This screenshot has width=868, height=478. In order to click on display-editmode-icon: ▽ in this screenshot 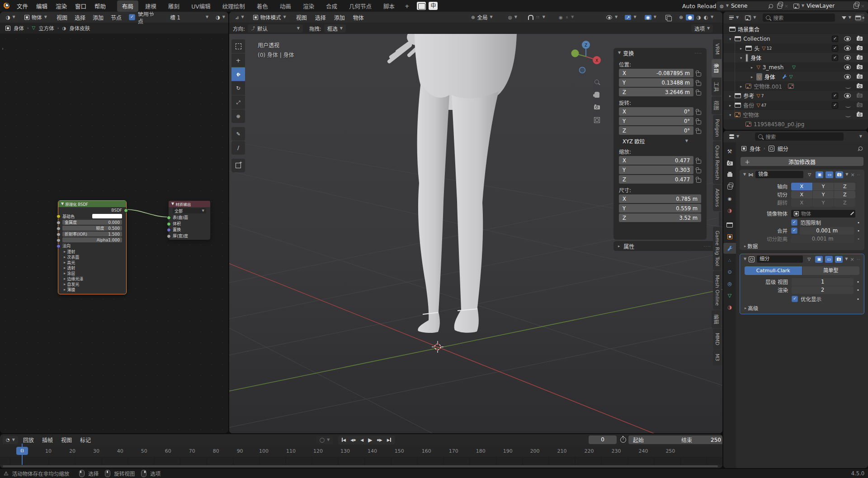, I will do `click(809, 175)`.